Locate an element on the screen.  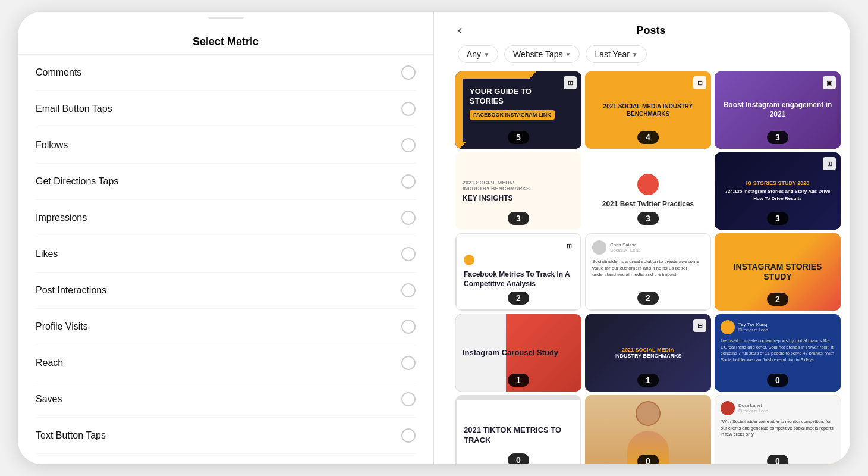
radio-profile-visits is located at coordinates (408, 327).